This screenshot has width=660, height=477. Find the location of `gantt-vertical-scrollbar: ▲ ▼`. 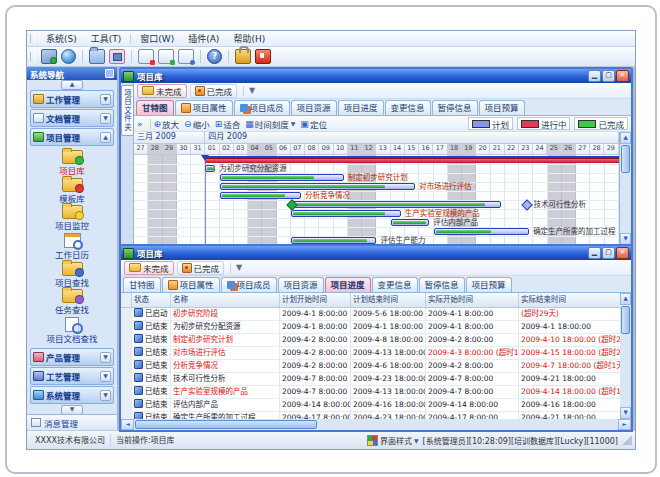

gantt-vertical-scrollbar: ▲ ▼ is located at coordinates (626, 188).